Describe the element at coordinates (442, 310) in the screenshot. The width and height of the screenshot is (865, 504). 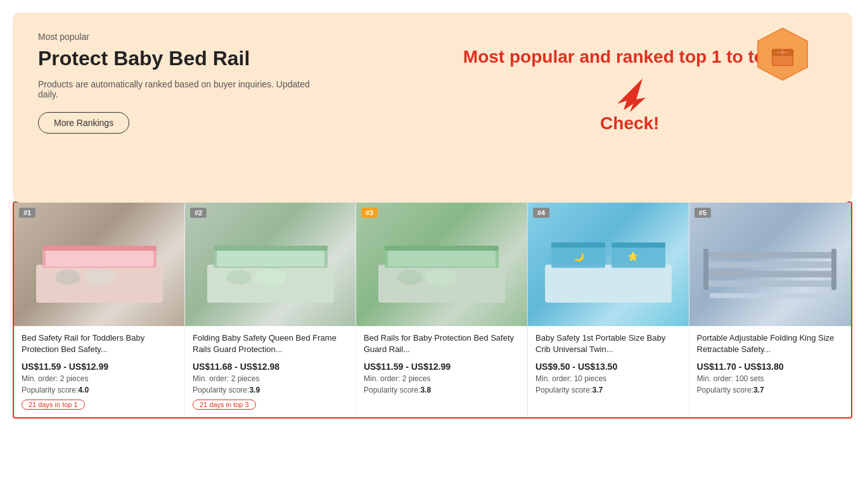
I see `product-card-3: #3Bed Rails for Baby Protection Bed Safe…` at that location.